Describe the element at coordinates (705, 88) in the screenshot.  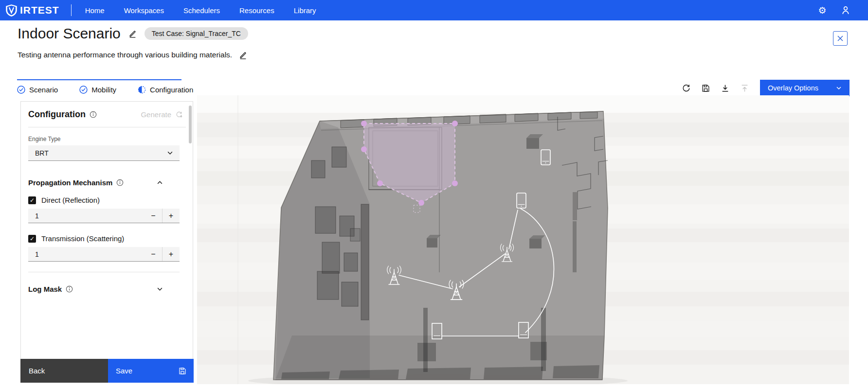
I see `save-view-button` at that location.